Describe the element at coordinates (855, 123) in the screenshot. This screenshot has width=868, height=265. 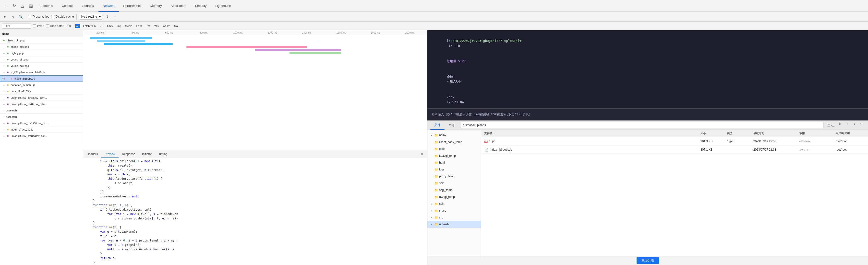
I see `fm-download-btn: ↓` at that location.